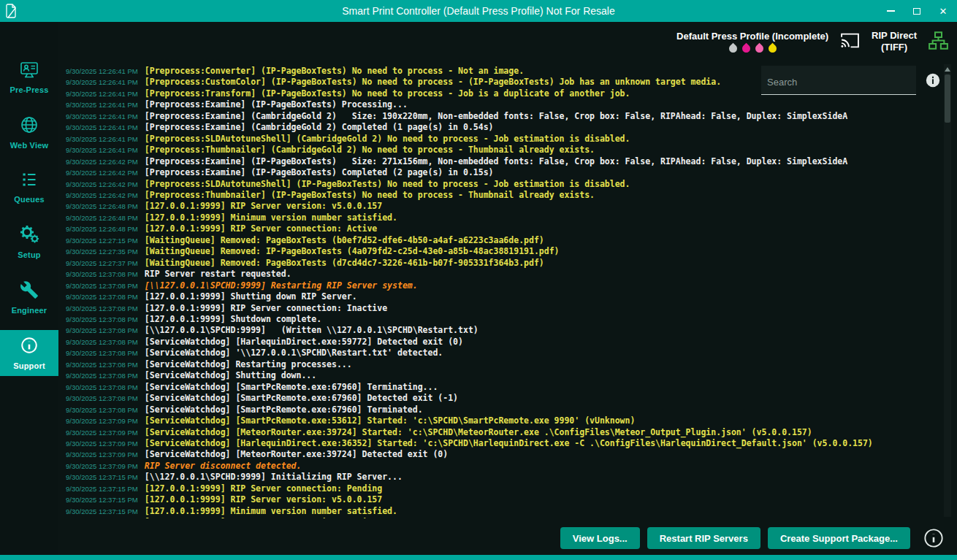  Describe the element at coordinates (934, 538) in the screenshot. I see `info-button` at that location.